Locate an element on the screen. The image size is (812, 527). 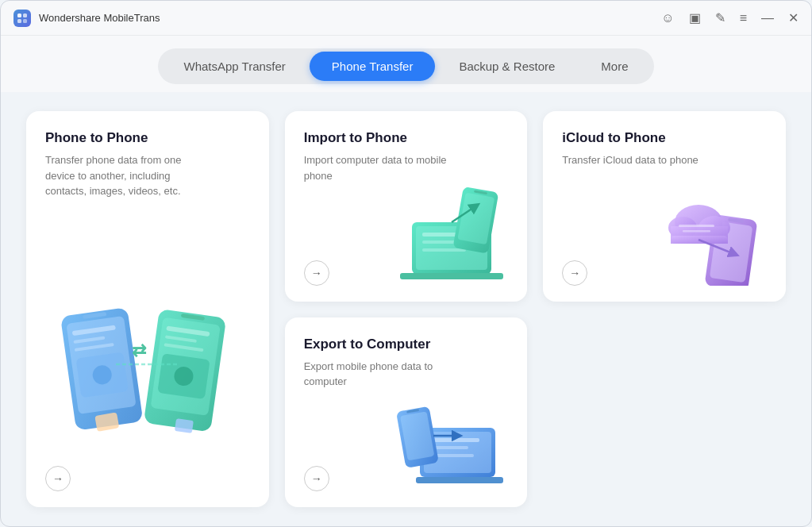
app-logo is located at coordinates (22, 18).